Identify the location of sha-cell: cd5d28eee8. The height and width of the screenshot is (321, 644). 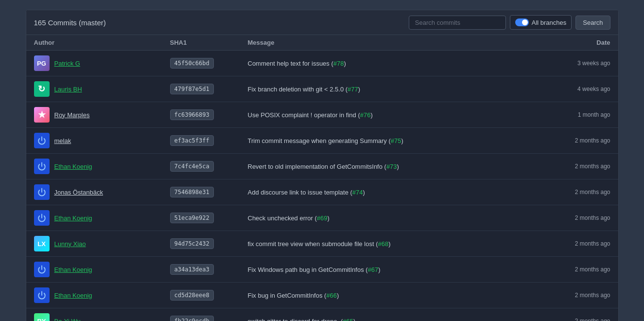
(209, 295).